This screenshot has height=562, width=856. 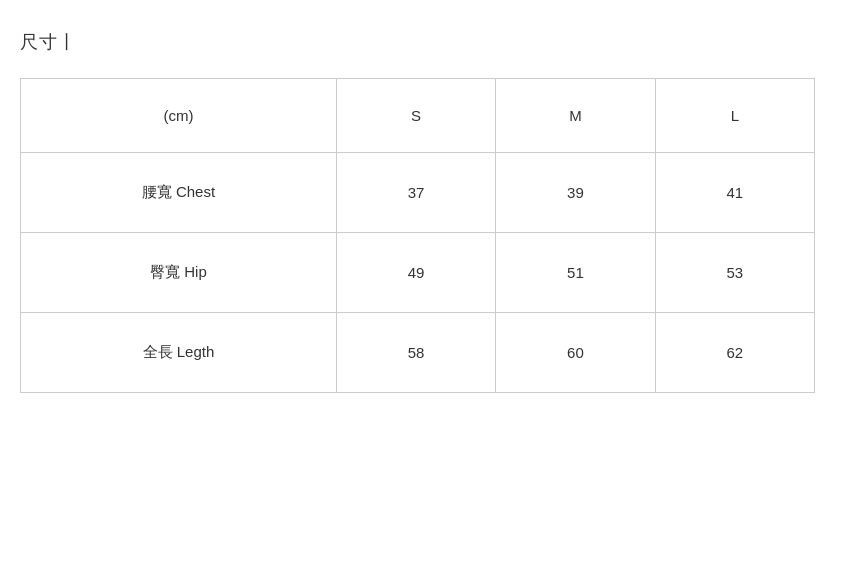 What do you see at coordinates (576, 273) in the screenshot?
I see `row-1-m: 51` at bounding box center [576, 273].